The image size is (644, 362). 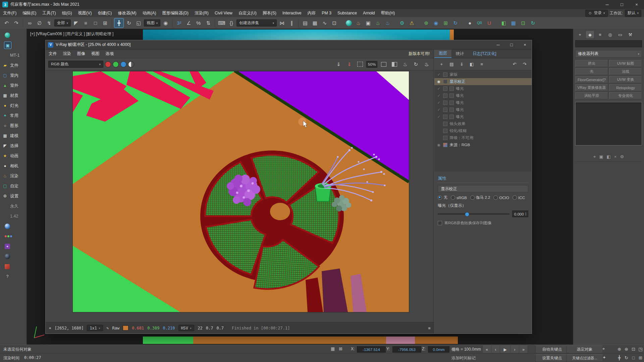 What do you see at coordinates (221, 23) in the screenshot?
I see `keyboard-override-icon: ⌨` at bounding box center [221, 23].